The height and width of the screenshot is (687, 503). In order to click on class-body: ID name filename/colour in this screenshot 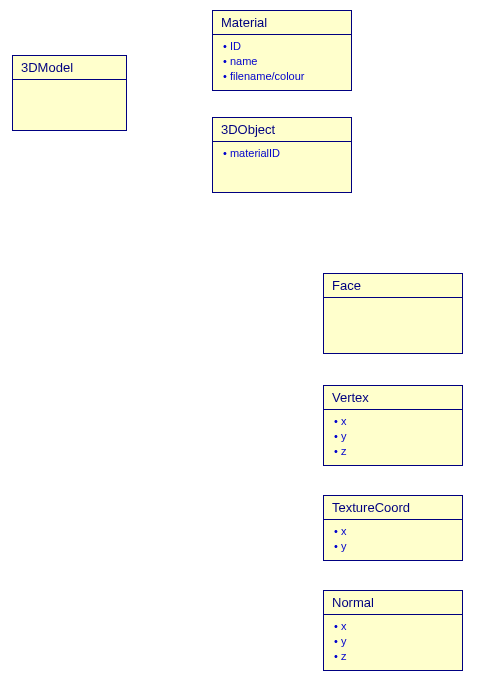, I will do `click(282, 62)`.